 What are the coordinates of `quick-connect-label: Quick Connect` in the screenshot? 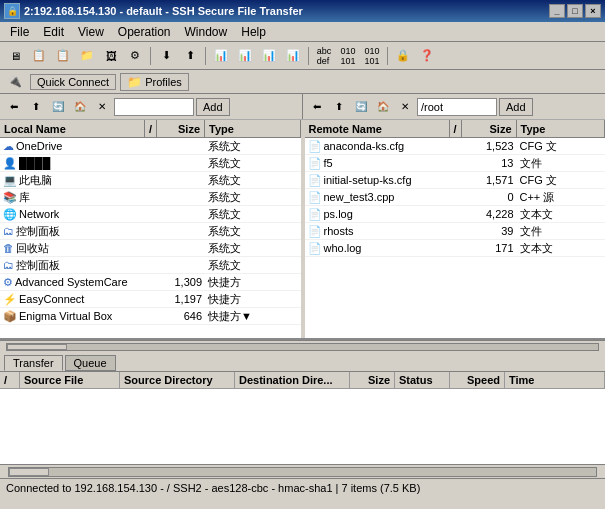 It's located at (73, 82).